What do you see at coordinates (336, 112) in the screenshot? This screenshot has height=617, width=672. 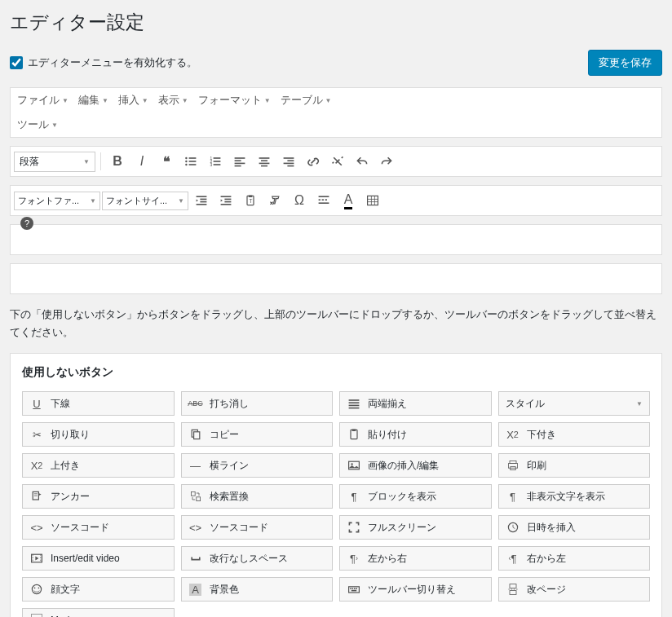 I see `editor-menubar-panel: ファイル▼ 編集▼ 挿入▼ 表示▼ フォーマット▼ テーブル▼ ツール▼` at bounding box center [336, 112].